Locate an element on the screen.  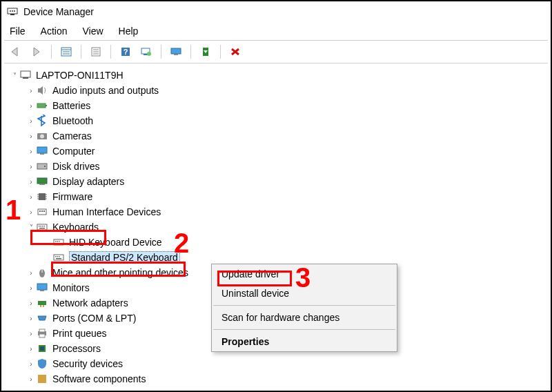
tree-root: ˅ LAPTOP-ONI11T9H is located at coordinates (276, 75).